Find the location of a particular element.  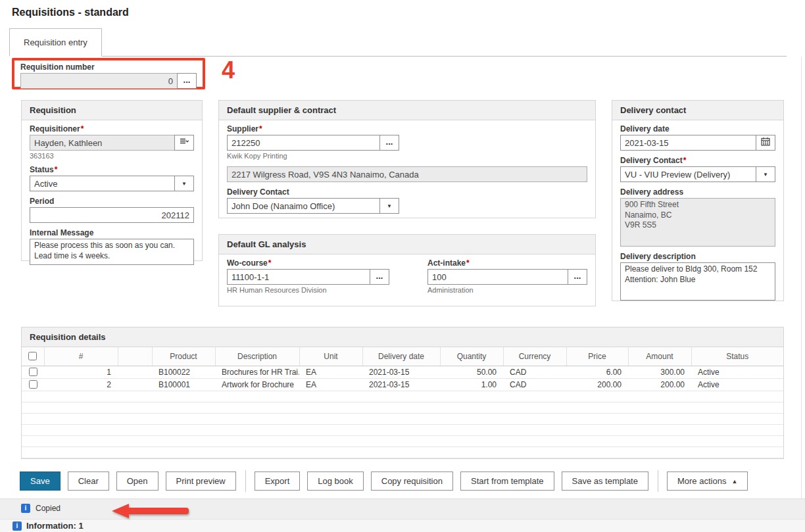

cell-product: B100022 is located at coordinates (183, 372).